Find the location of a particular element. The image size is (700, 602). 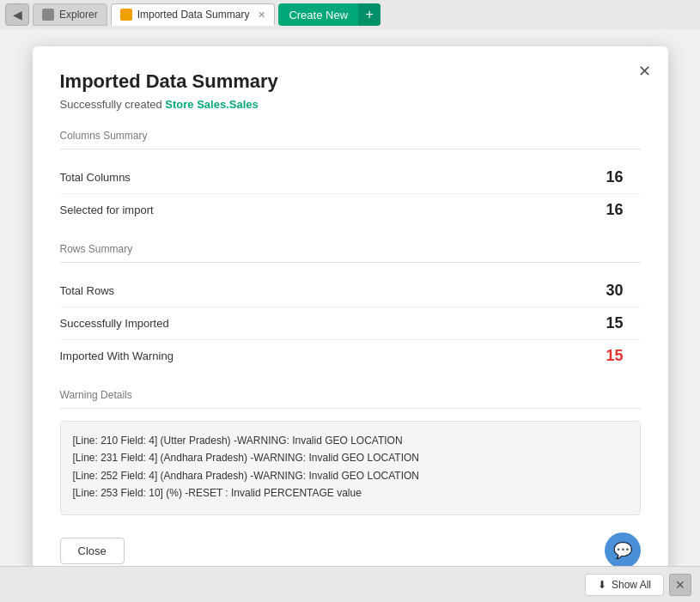

warning-details-label: Warning Details is located at coordinates (350, 395).